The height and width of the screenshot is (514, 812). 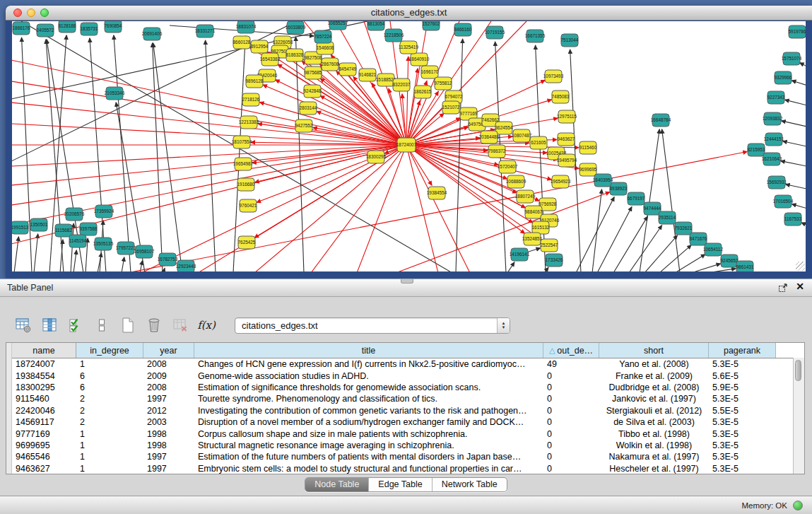 I want to click on create-table-icon, so click(x=128, y=325).